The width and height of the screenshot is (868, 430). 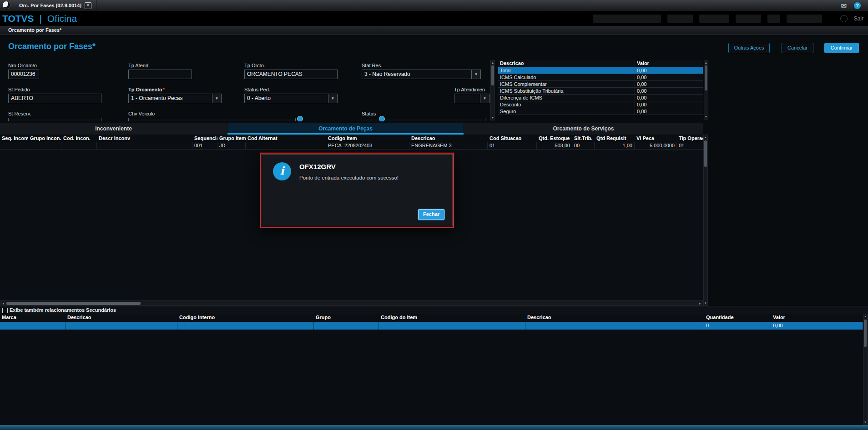 I want to click on tp-orcamento-select: 1 - Orcamento Pecas ▾, so click(x=175, y=98).